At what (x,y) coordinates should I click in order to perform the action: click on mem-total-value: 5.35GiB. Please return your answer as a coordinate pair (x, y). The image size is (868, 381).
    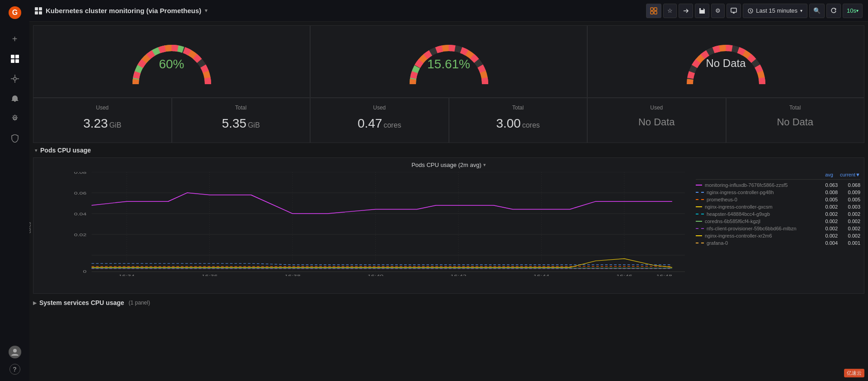
    Looking at the image, I should click on (241, 124).